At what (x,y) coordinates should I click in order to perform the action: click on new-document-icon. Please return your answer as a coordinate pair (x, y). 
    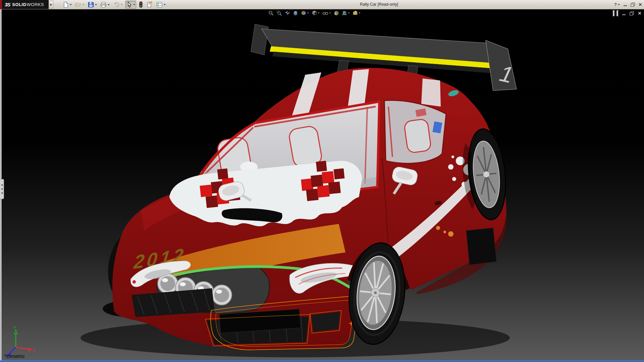
    Looking at the image, I should click on (66, 5).